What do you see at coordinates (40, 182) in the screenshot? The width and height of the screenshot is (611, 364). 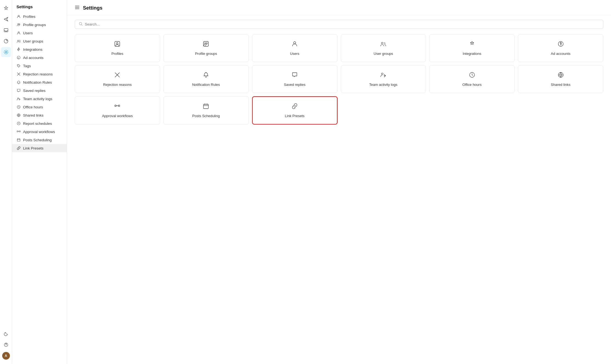 I see `sidebar: Settings Profiles Profile groups Users →…` at bounding box center [40, 182].